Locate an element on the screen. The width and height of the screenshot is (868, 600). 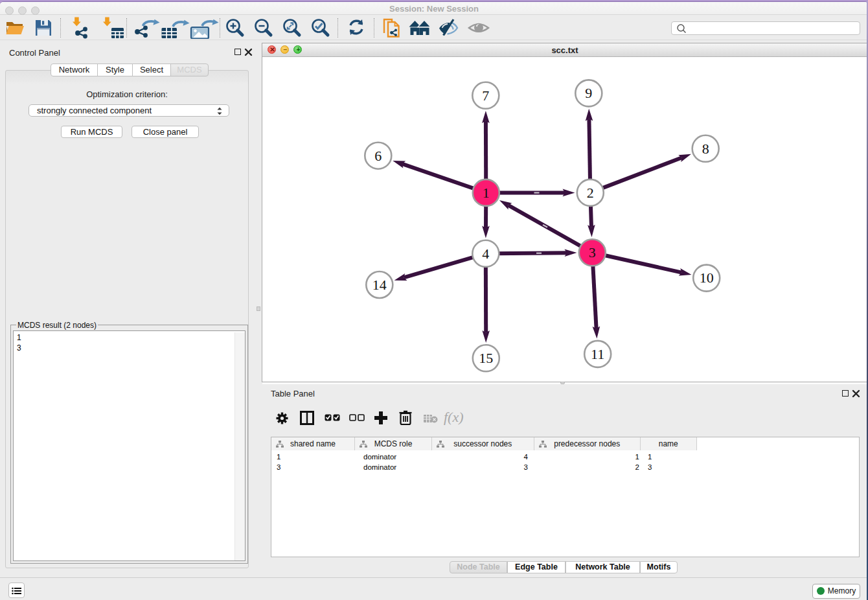
svg-text: 11 is located at coordinates (597, 354).